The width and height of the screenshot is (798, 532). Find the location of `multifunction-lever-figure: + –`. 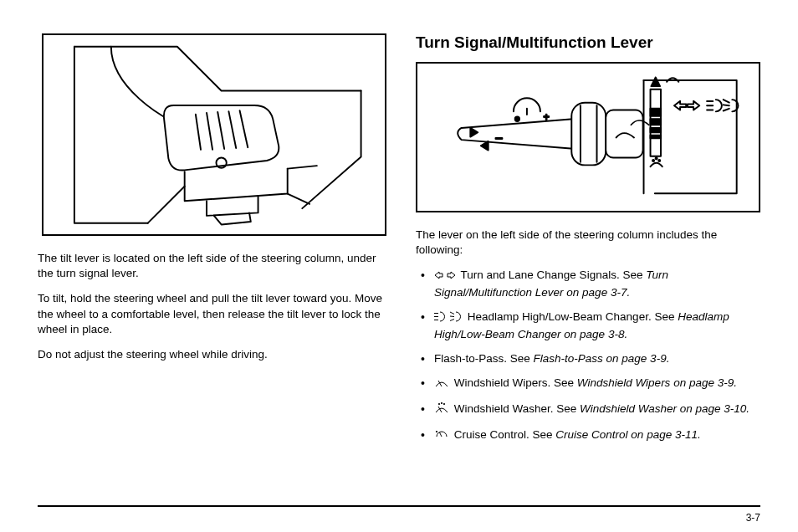

multifunction-lever-figure: + – is located at coordinates (588, 137).